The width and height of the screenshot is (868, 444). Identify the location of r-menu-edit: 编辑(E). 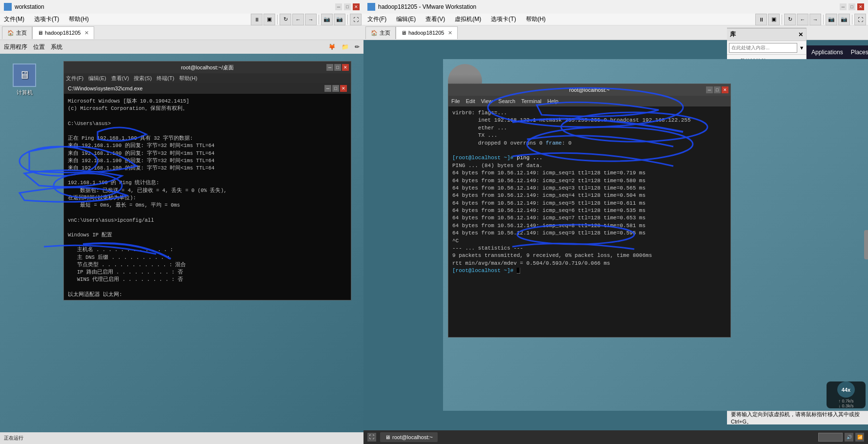
(406, 20).